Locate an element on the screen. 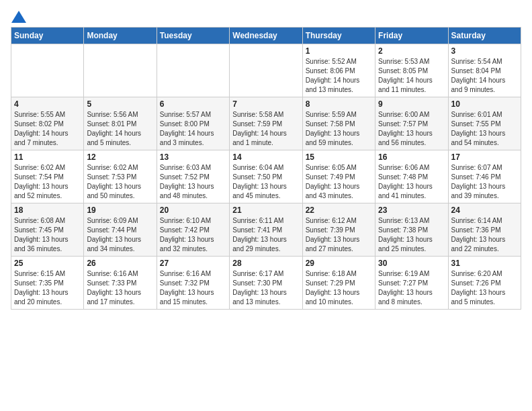  calendar-cell: 5Sunrise: 5:56 AM Sunset: 8:01 PM Daylig… is located at coordinates (120, 124).